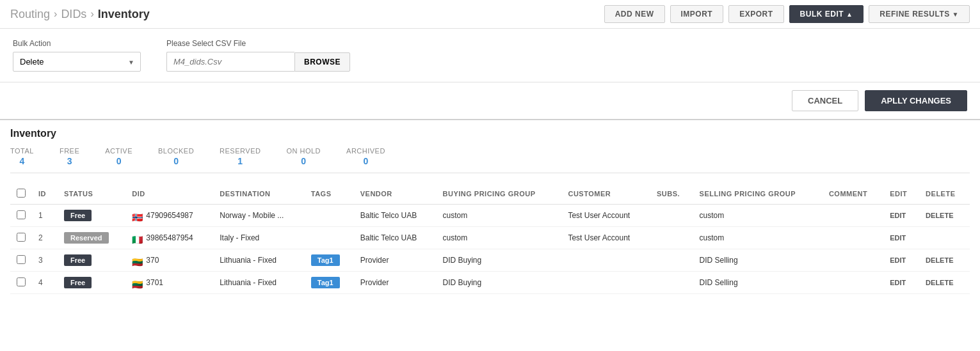 The width and height of the screenshot is (980, 351). I want to click on stat-value: 1, so click(240, 161).